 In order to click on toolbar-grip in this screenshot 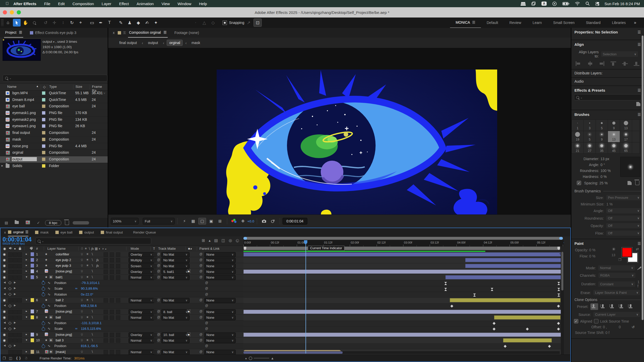, I will do `click(2, 23)`.